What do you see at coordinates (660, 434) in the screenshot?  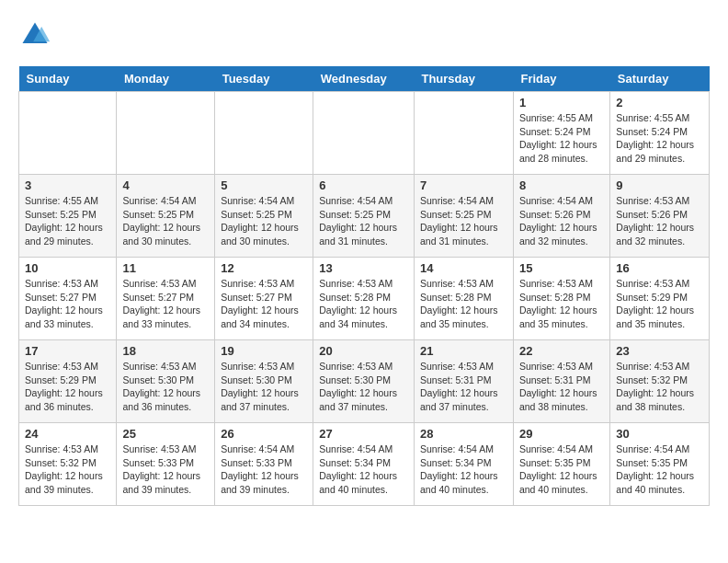 I see `day-number: 30` at bounding box center [660, 434].